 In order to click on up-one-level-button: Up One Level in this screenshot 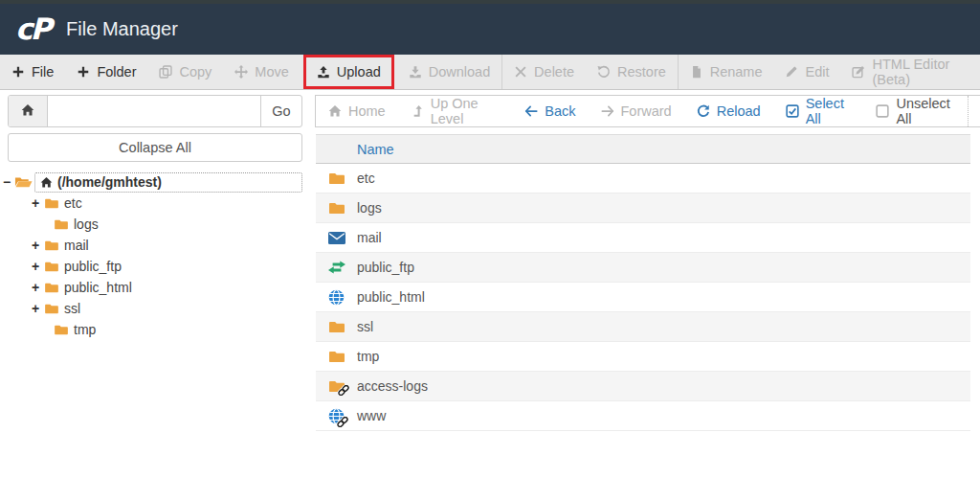, I will do `click(456, 111)`.